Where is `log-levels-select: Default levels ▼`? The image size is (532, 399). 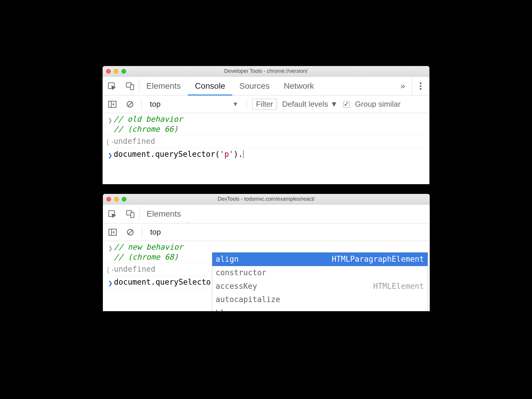
log-levels-select: Default levels ▼ is located at coordinates (310, 104).